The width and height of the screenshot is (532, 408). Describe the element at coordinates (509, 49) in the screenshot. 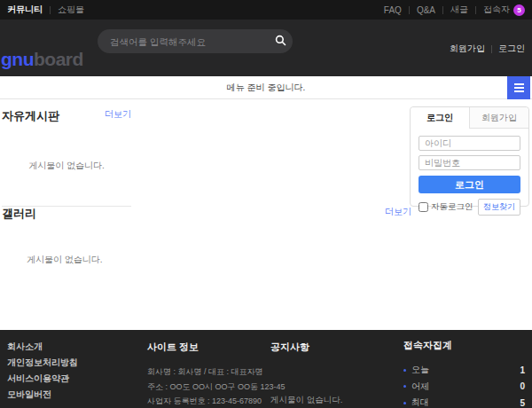

I see `header-login-link: 로그인` at that location.